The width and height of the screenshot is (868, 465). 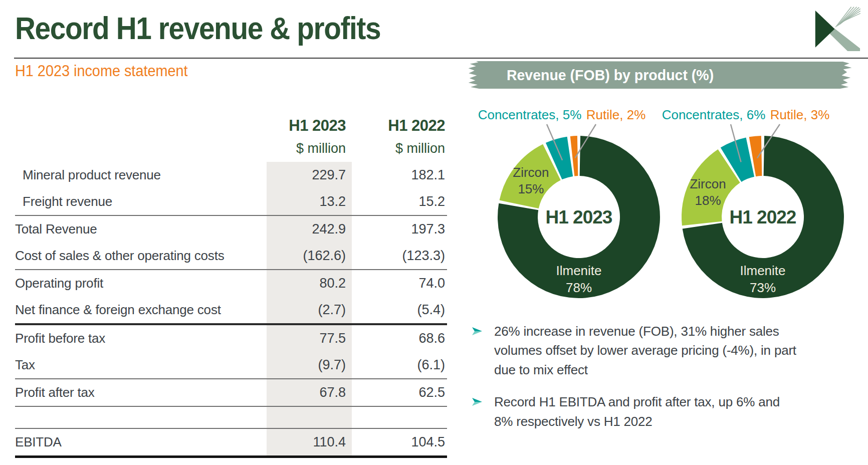 What do you see at coordinates (309, 417) in the screenshot?
I see `row-value-h1-2023` at bounding box center [309, 417].